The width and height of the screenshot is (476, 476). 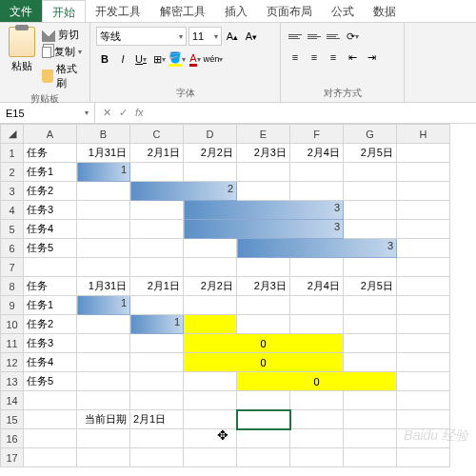 What do you see at coordinates (104, 420) in the screenshot?
I see `cell: 当前日期` at bounding box center [104, 420].